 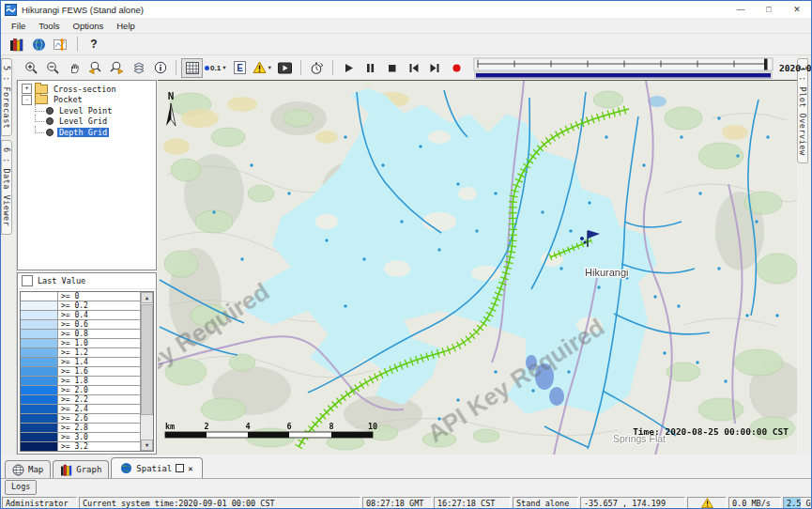 What do you see at coordinates (26, 100) in the screenshot?
I see `collapse-toggle-icon: -` at bounding box center [26, 100].